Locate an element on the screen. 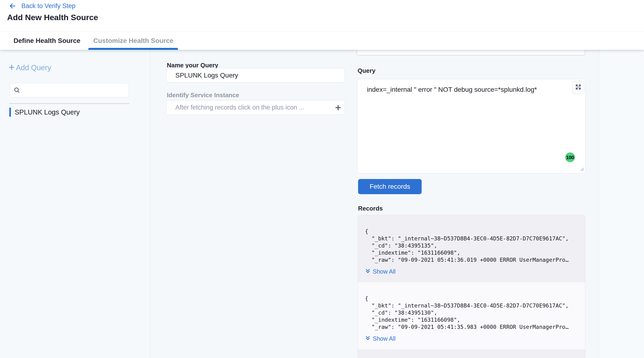 The image size is (644, 358). sidebar-item-label: SPLUNK Logs Query is located at coordinates (47, 112).